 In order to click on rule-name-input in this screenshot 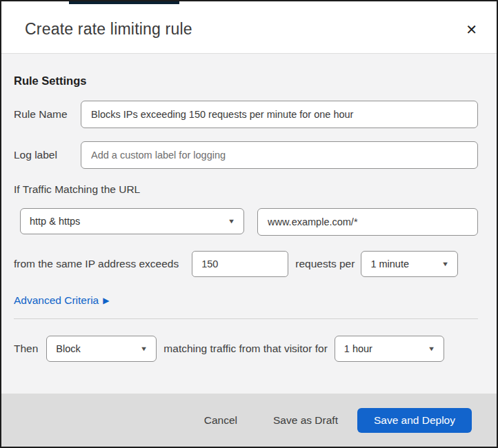, I will do `click(279, 114)`.